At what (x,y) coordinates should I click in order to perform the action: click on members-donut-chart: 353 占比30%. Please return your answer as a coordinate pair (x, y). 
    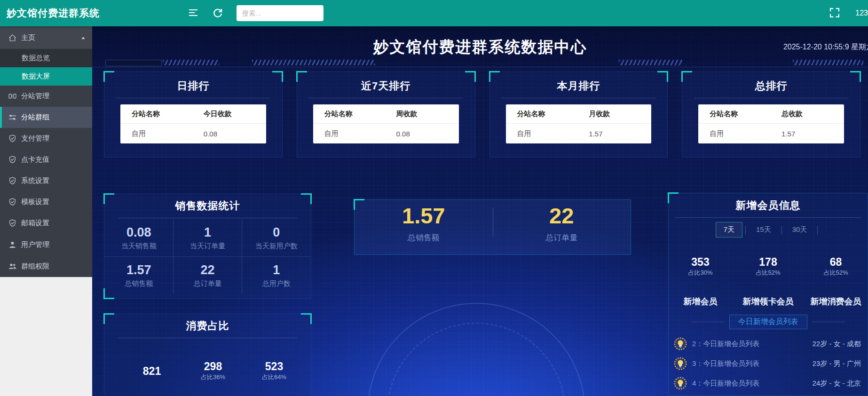
    Looking at the image, I should click on (701, 267).